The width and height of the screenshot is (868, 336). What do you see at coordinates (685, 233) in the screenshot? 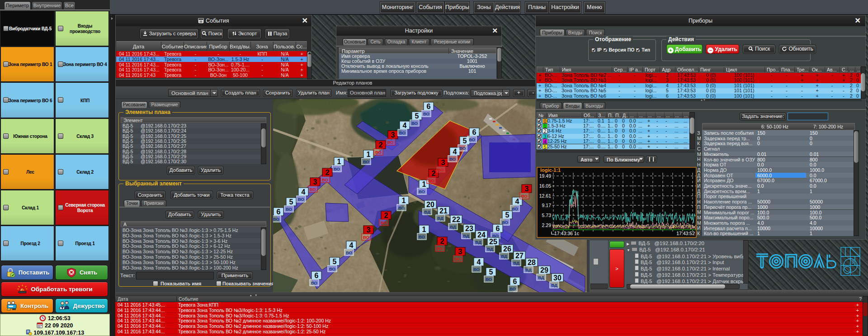
I see `svg-text: 17:43:52` at bounding box center [685, 233].